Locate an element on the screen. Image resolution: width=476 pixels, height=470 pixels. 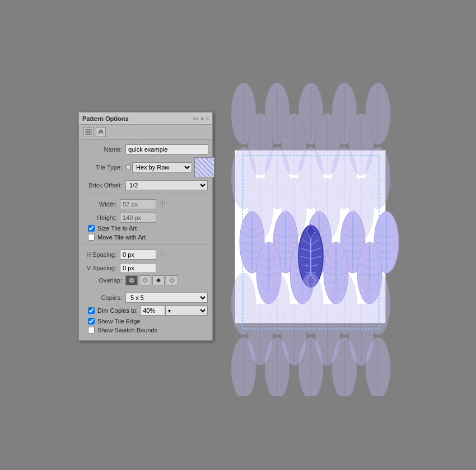
name-label: Name: is located at coordinates (104, 149).